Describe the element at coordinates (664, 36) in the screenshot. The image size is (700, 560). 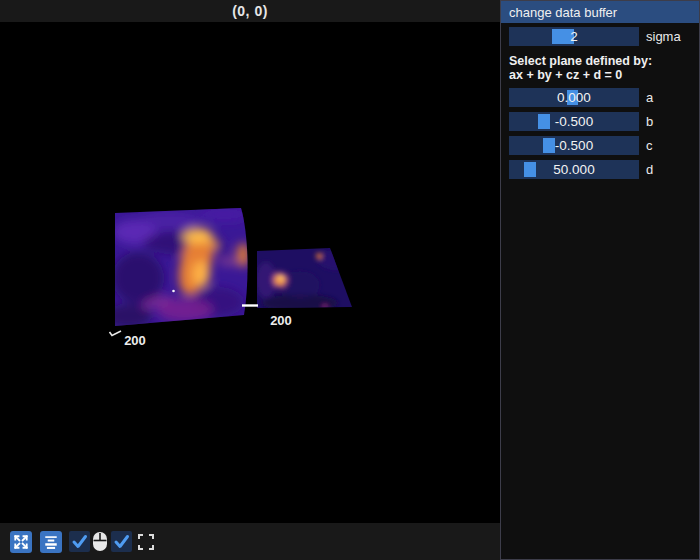
I see `sigma-slider-label: sigma` at that location.